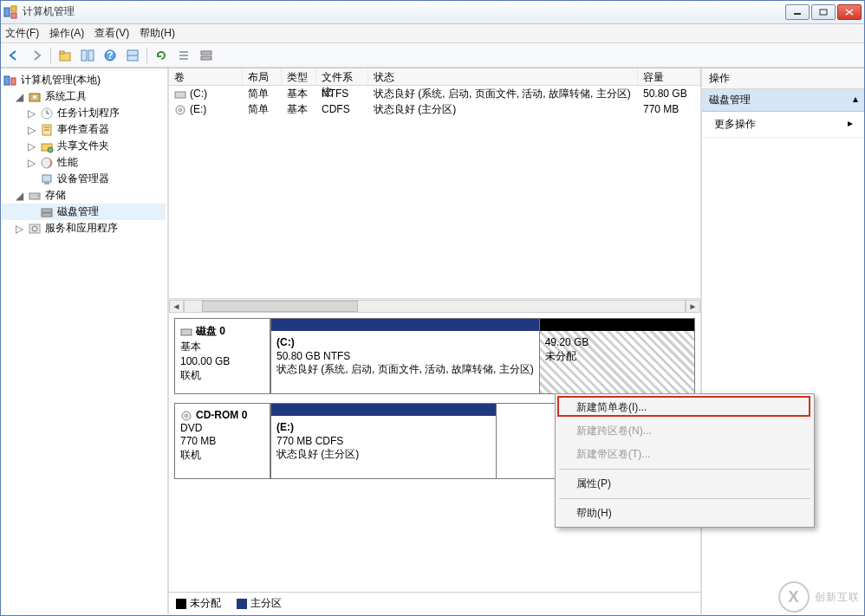 The width and height of the screenshot is (865, 616). Describe the element at coordinates (849, 12) in the screenshot. I see `close-button` at that location.